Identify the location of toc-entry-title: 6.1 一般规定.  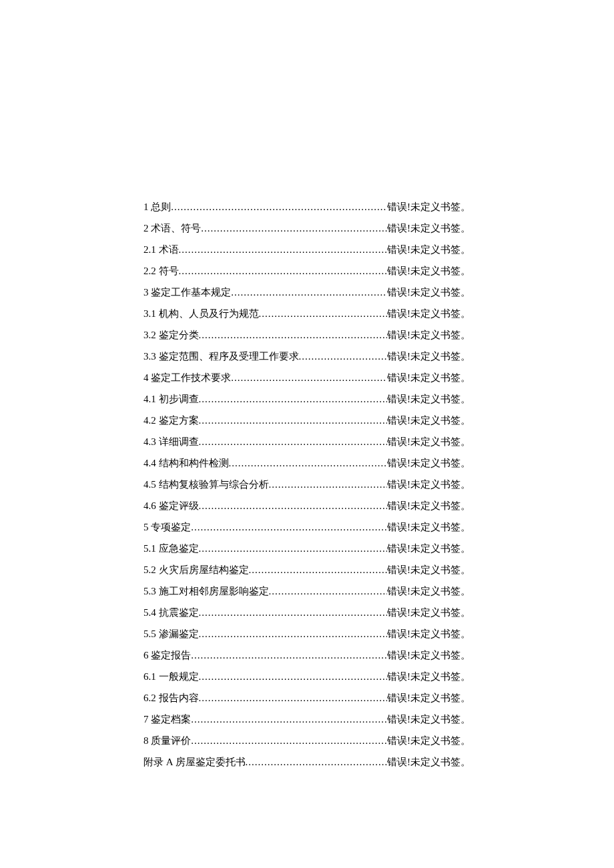
(171, 677).